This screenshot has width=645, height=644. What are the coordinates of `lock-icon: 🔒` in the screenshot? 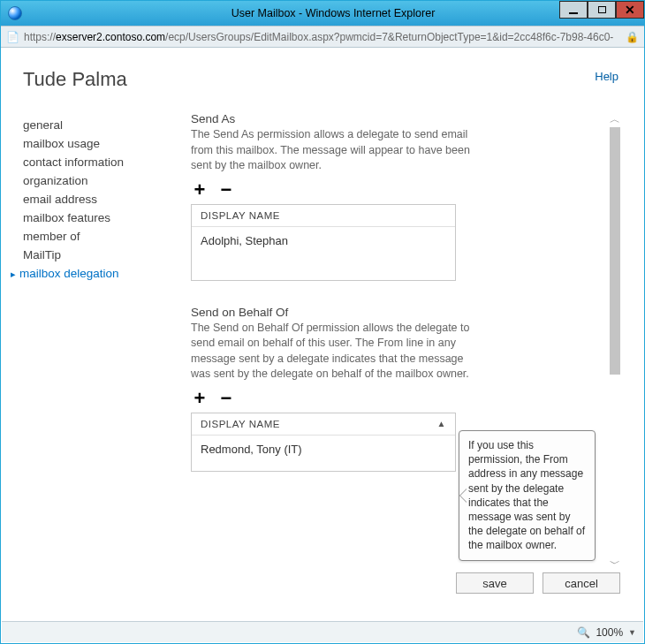 It's located at (633, 37).